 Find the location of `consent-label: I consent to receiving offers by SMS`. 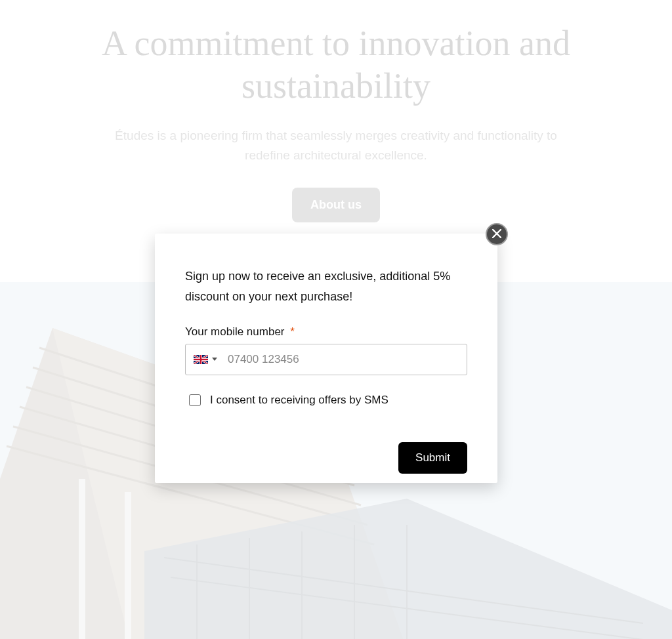

consent-label: I consent to receiving offers by SMS is located at coordinates (299, 400).